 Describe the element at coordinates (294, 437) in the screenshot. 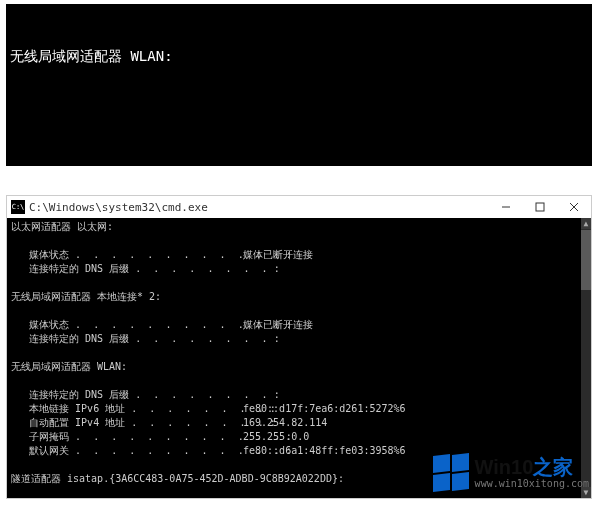

I see `cfg-row: 子网掩码 . . . . . . . . . . . . :255.255.0.…` at that location.